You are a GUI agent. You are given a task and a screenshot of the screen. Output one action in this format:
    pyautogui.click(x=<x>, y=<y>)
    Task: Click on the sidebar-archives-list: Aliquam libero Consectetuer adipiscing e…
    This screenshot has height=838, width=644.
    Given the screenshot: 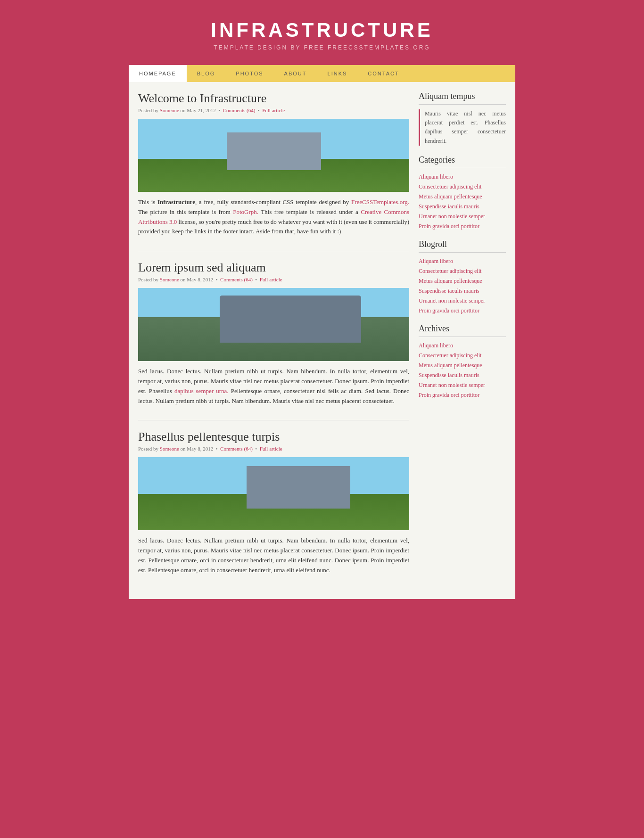 What is the action you would take?
    pyautogui.click(x=462, y=370)
    